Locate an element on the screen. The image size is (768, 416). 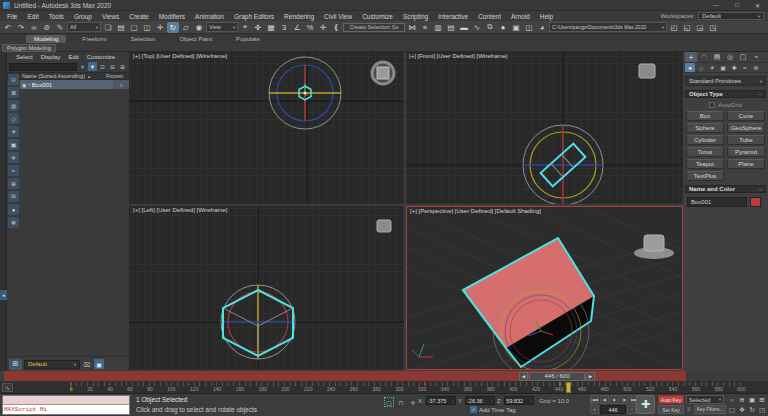
import-file-icon: ◱ is located at coordinates (687, 28).